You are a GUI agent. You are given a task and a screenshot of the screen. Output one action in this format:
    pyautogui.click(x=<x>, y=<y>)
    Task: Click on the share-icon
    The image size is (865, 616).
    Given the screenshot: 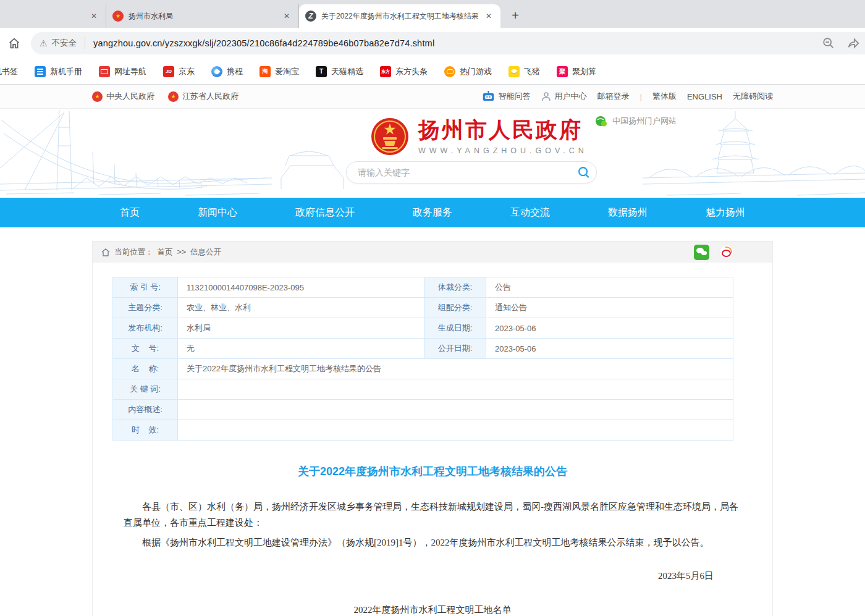 What is the action you would take?
    pyautogui.click(x=853, y=43)
    